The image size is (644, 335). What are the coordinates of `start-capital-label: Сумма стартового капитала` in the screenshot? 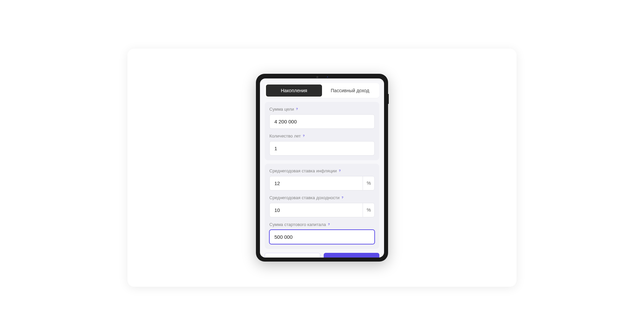 It's located at (298, 225).